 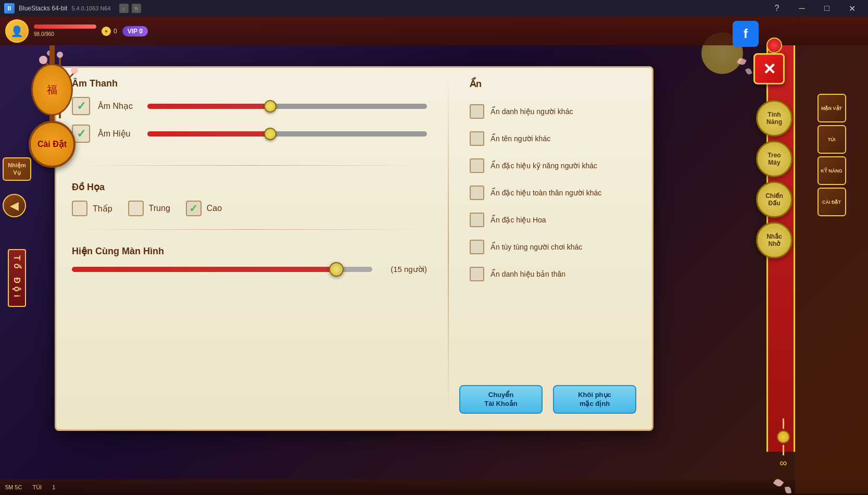 What do you see at coordinates (204, 208) in the screenshot?
I see `graphics-cao: ✓ Cao` at bounding box center [204, 208].